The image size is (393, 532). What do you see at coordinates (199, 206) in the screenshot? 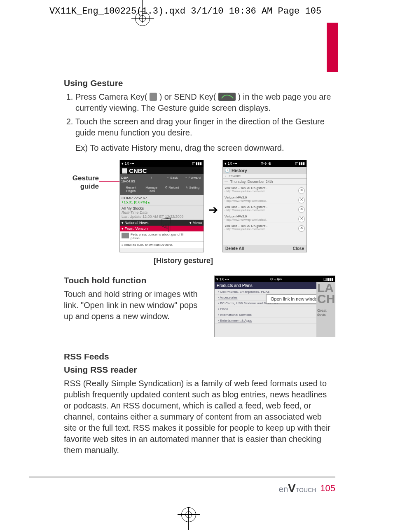
I see `figure-gesture: Gesture guide ▾ 1X ▪▪▪ ◫▮▮▮ ▦ CNBC DJIA …` at bounding box center [199, 206].